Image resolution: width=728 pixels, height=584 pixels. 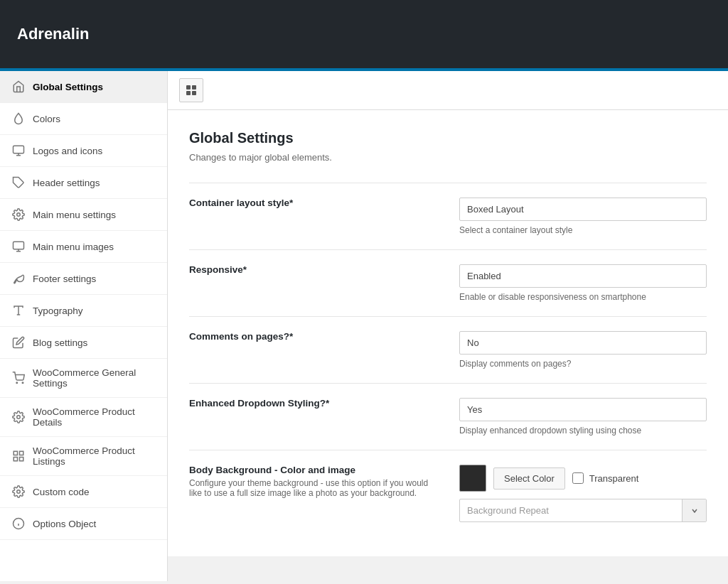 I want to click on sidebar-item-label-woocommerce-product-listings: WooCommerce Product Listings, so click(x=94, y=456).